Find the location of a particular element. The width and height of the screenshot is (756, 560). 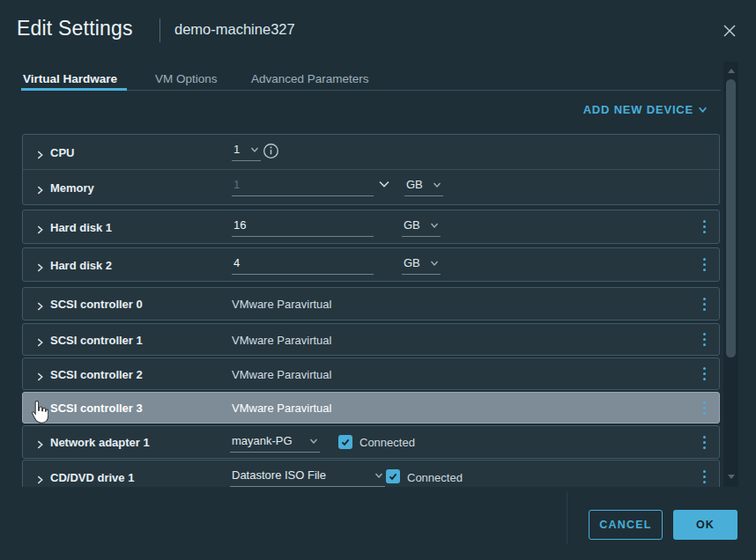

hard-disk-2-label: Hard disk 2 is located at coordinates (81, 264).